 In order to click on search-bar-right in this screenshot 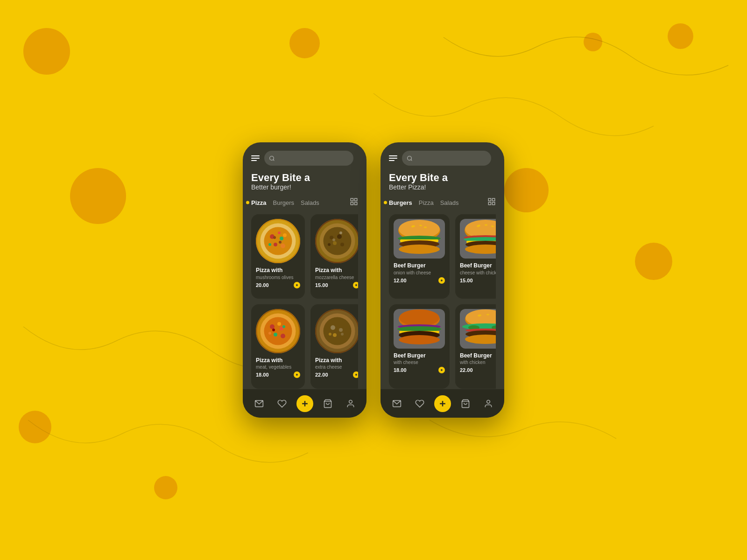, I will do `click(446, 158)`.